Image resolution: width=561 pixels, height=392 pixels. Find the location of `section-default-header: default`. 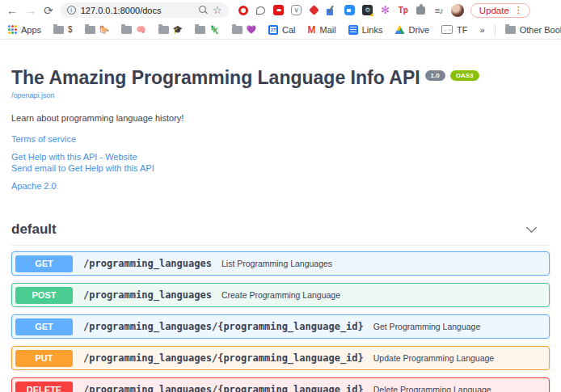

section-default-header: default is located at coordinates (280, 234).